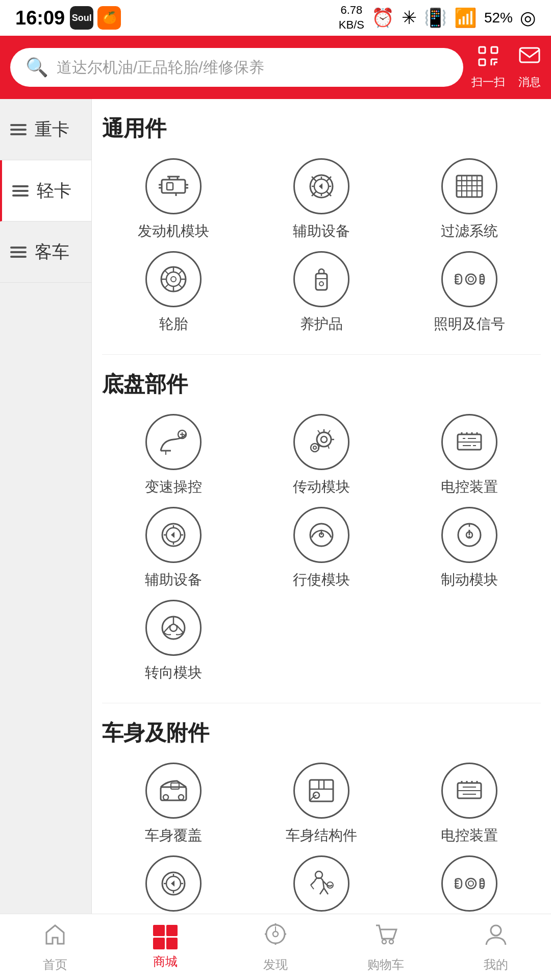 Image resolution: width=551 pixels, height=980 pixels. What do you see at coordinates (276, 947) in the screenshot?
I see `nav-discover: 发现` at bounding box center [276, 947].